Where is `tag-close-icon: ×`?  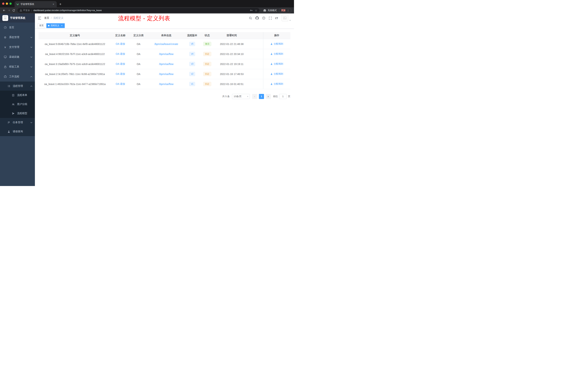
tag-close-icon: × is located at coordinates (62, 26).